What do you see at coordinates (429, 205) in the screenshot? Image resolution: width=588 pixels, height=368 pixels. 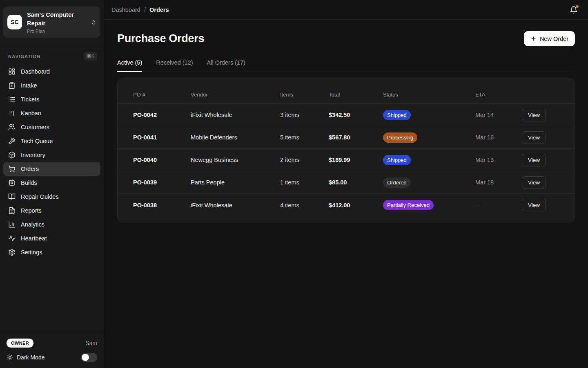 I see `cell-status: Partially Received` at bounding box center [429, 205].